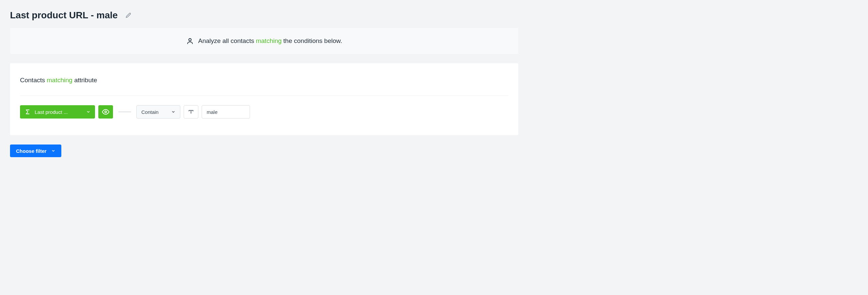 The image size is (868, 295). I want to click on card-title-match: matching, so click(59, 80).